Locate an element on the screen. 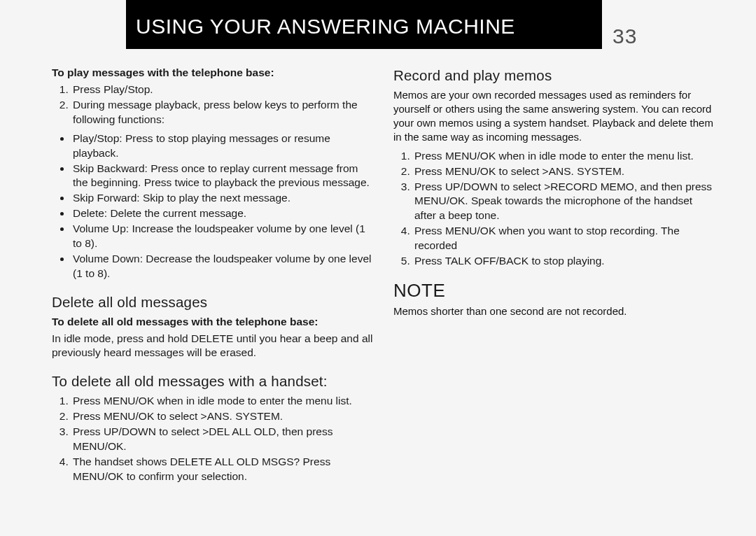 The width and height of the screenshot is (756, 536). heading-record-memos: Record and play memos is located at coordinates (554, 76).